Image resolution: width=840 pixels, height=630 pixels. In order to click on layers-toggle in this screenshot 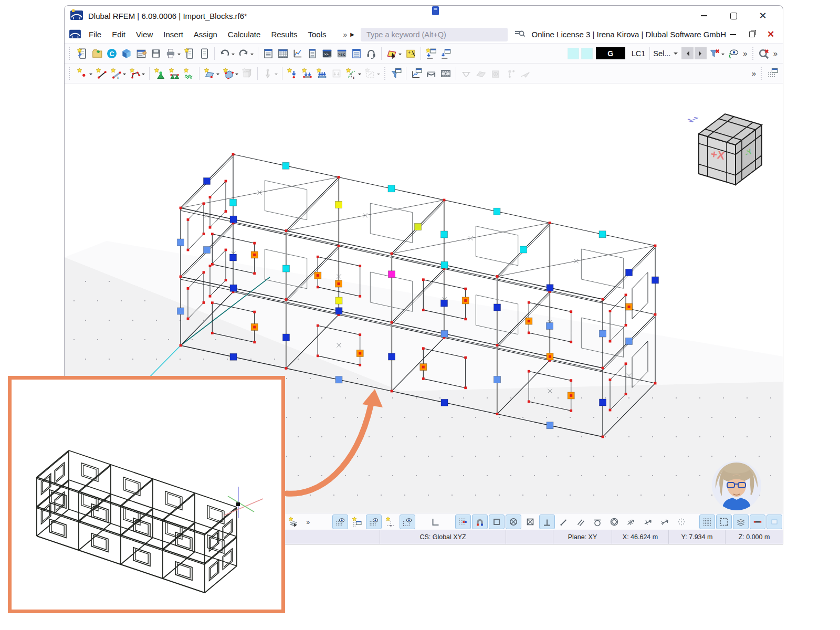, I will do `click(741, 522)`.